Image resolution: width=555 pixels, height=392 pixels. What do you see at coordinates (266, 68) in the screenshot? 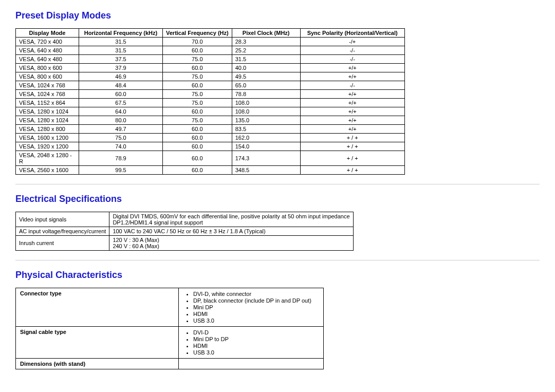
I see `table-cell: 40.0` at bounding box center [266, 68].